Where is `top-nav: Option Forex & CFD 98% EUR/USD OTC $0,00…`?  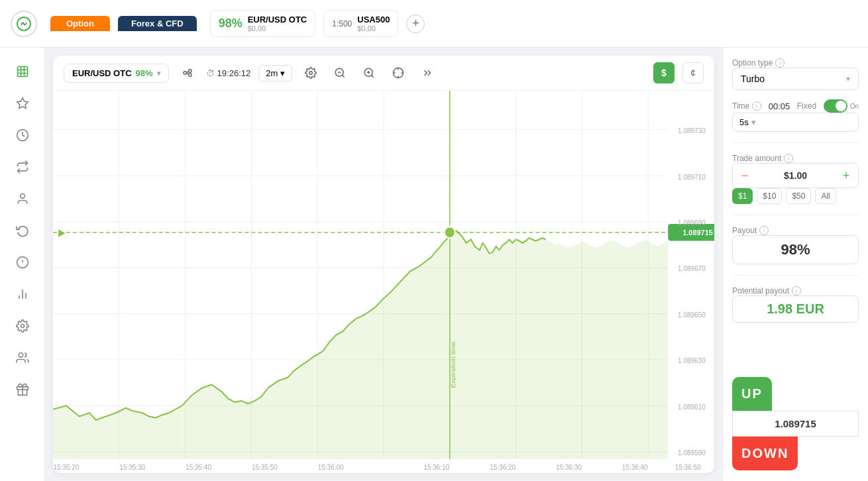
top-nav: Option Forex & CFD 98% EUR/USD OTC $0,00… is located at coordinates (434, 24).